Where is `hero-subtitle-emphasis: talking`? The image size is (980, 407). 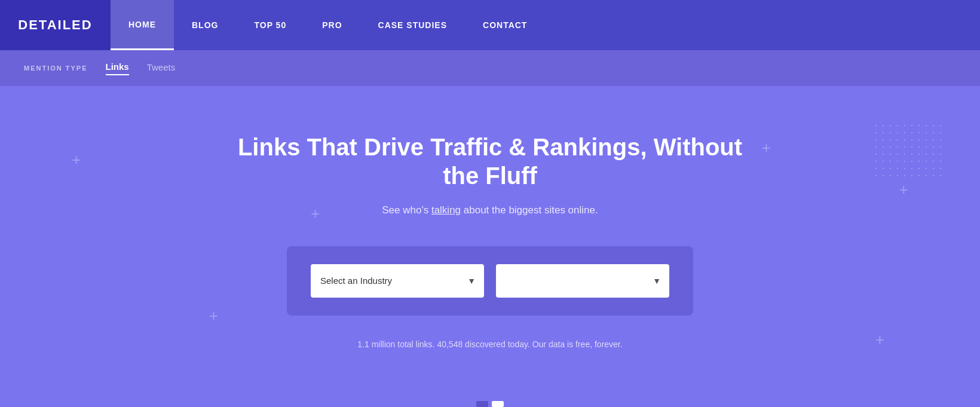 hero-subtitle-emphasis: talking is located at coordinates (446, 210).